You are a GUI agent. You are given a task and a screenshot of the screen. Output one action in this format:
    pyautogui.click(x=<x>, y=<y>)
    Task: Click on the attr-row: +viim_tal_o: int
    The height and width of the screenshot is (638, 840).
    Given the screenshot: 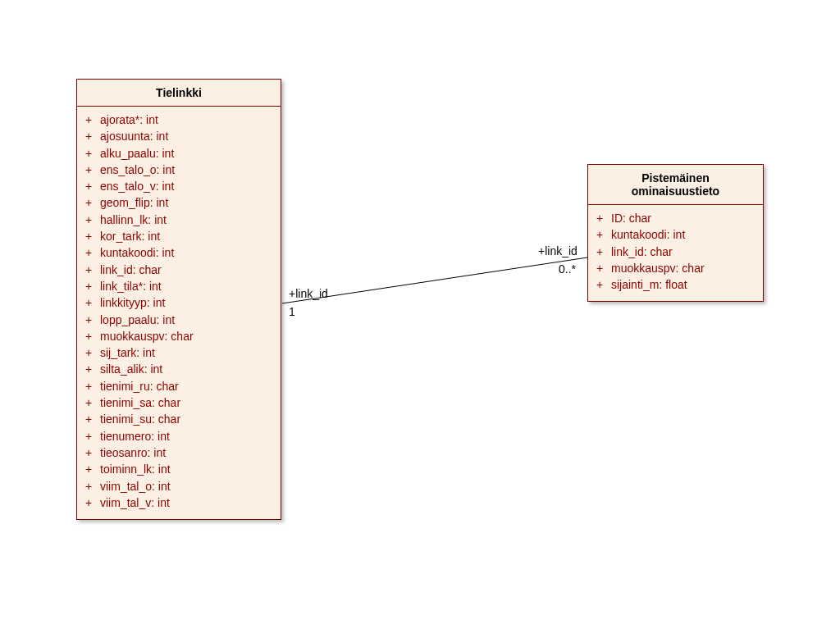 What is the action you would take?
    pyautogui.click(x=179, y=486)
    